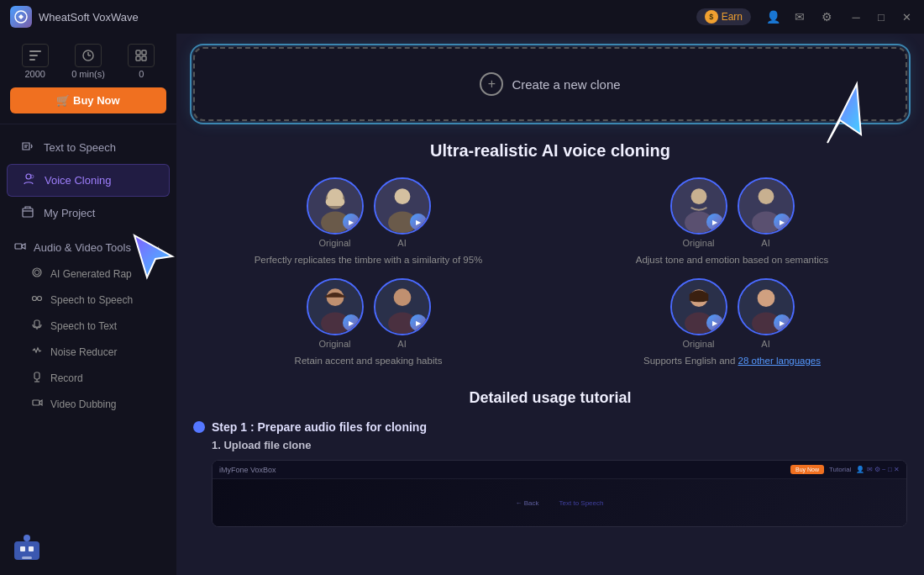 Image resolution: width=924 pixels, height=575 pixels. Describe the element at coordinates (699, 307) in the screenshot. I see `avatar-original-4: ▶` at that location.